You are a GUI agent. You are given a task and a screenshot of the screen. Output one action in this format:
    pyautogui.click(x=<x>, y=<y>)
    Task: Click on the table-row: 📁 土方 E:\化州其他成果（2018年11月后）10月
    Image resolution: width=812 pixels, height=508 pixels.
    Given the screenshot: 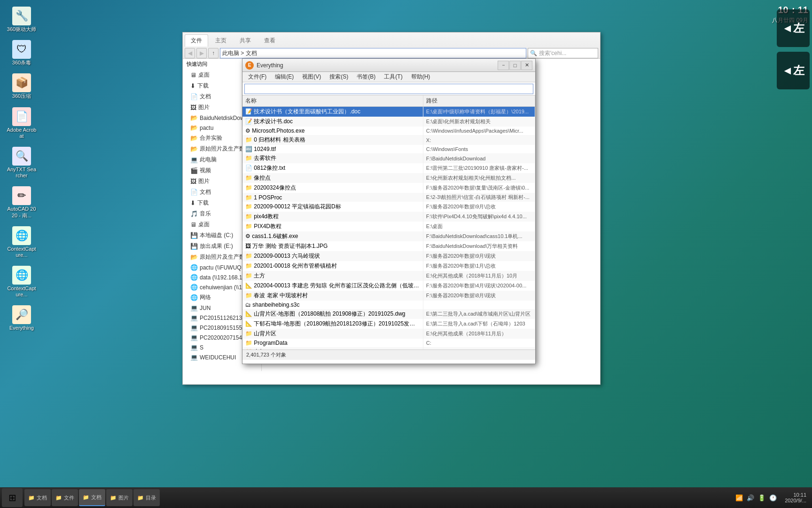 What is the action you would take?
    pyautogui.click(x=389, y=276)
    